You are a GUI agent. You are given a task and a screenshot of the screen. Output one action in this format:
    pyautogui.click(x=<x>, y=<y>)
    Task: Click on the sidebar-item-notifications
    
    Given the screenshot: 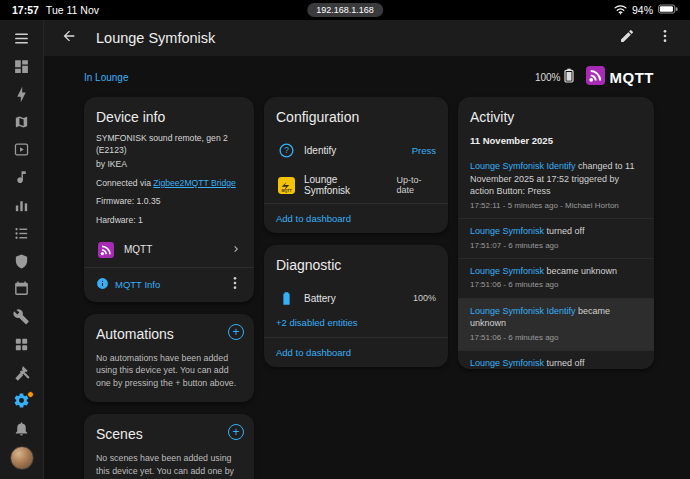 What is the action you would take?
    pyautogui.click(x=22, y=430)
    